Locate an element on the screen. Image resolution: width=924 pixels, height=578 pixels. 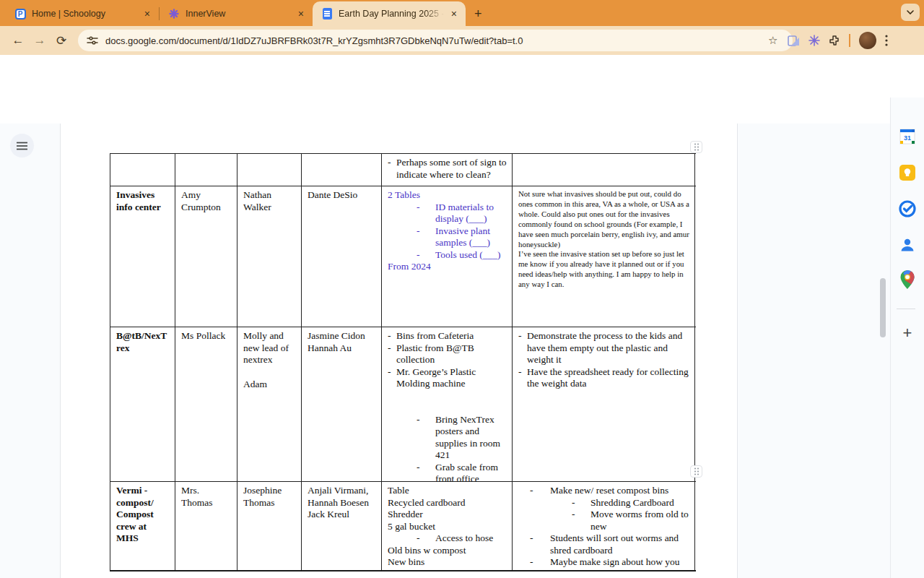
doc-text: Hannah Au is located at coordinates (342, 348).